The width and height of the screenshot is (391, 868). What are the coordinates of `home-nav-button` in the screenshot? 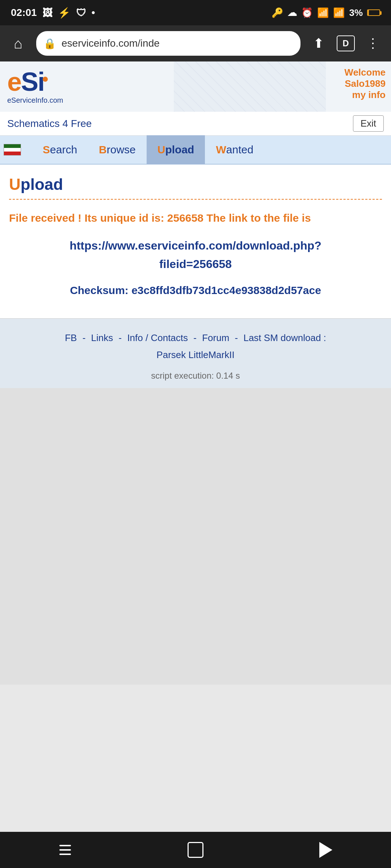 It's located at (196, 850).